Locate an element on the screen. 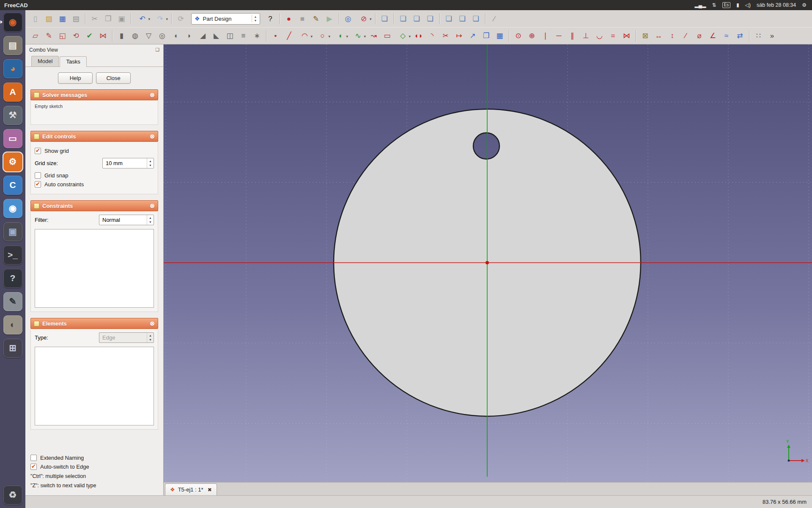 Image resolution: width=812 pixels, height=508 pixels. system-tools-launcher-button: ⚒ is located at coordinates (13, 115).